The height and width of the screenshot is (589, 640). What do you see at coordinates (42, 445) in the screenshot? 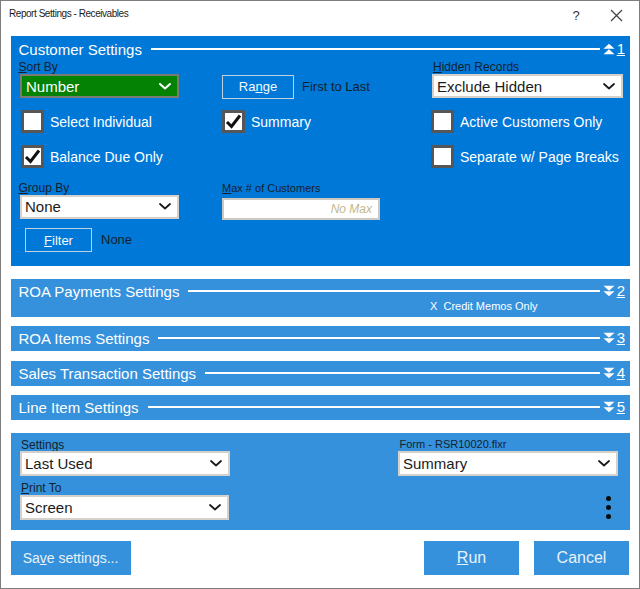
I see `settings-label: Settings` at bounding box center [42, 445].